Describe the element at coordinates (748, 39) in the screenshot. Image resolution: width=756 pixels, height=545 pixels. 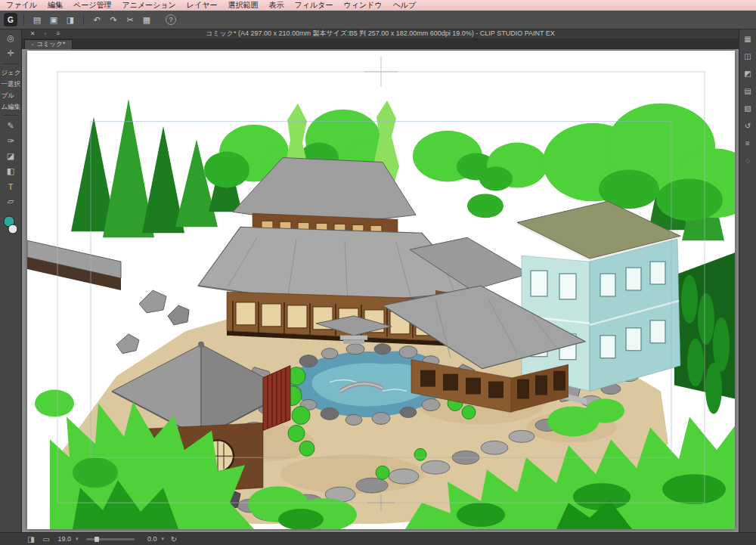
I see `quick-access-icon: ▦` at that location.